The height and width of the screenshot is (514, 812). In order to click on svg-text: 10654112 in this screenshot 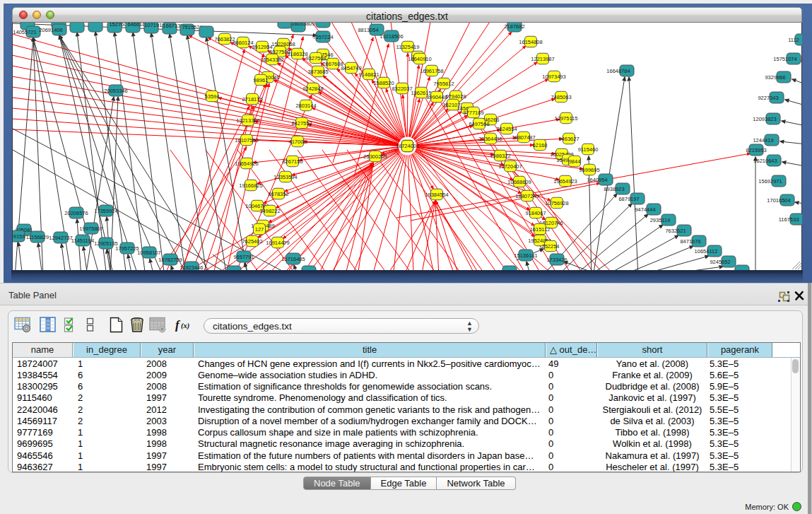, I will do `click(707, 252)`.